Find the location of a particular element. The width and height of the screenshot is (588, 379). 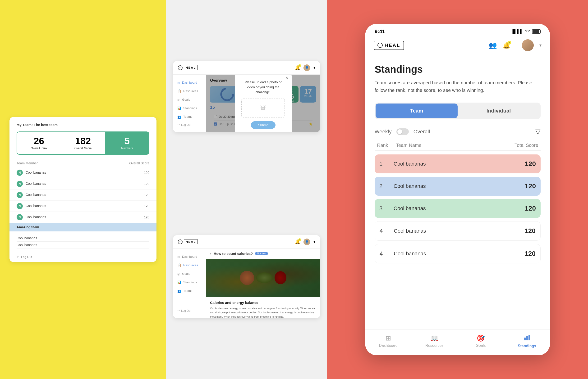

goals-label-3: Goals is located at coordinates (186, 274).